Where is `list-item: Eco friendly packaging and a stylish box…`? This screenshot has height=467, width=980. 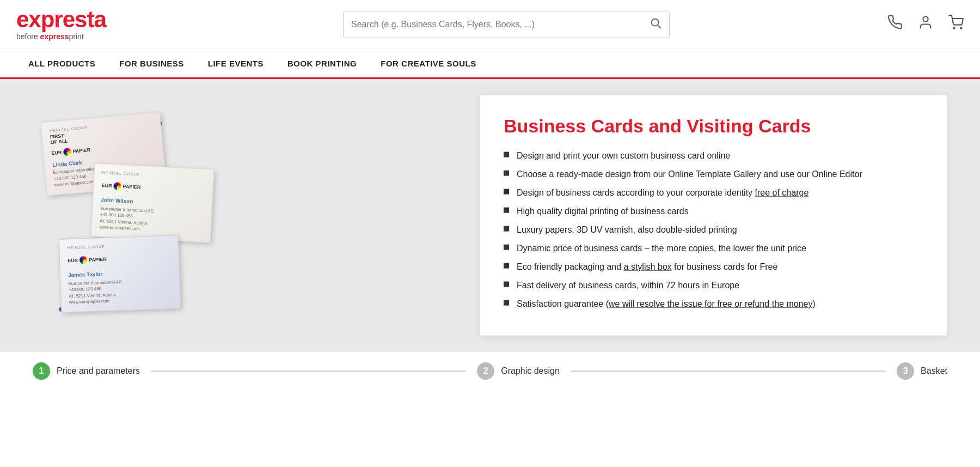 list-item: Eco friendly packaging and a stylish box… is located at coordinates (713, 266).